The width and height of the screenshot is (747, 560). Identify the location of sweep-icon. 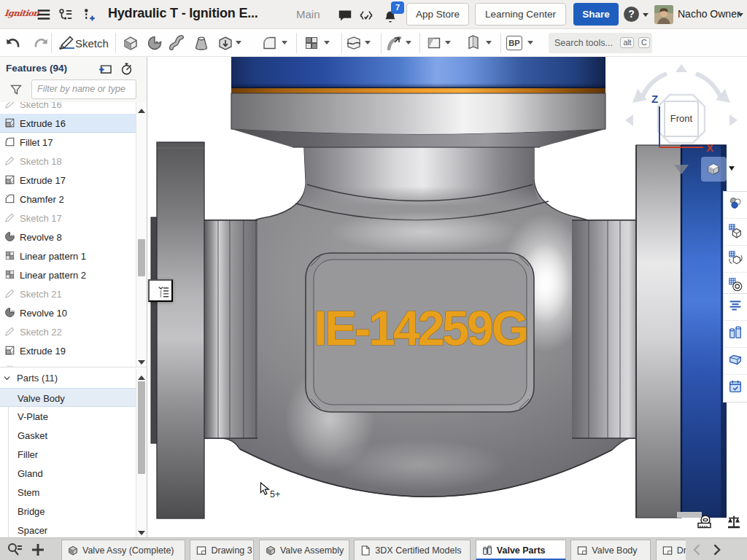
(177, 43).